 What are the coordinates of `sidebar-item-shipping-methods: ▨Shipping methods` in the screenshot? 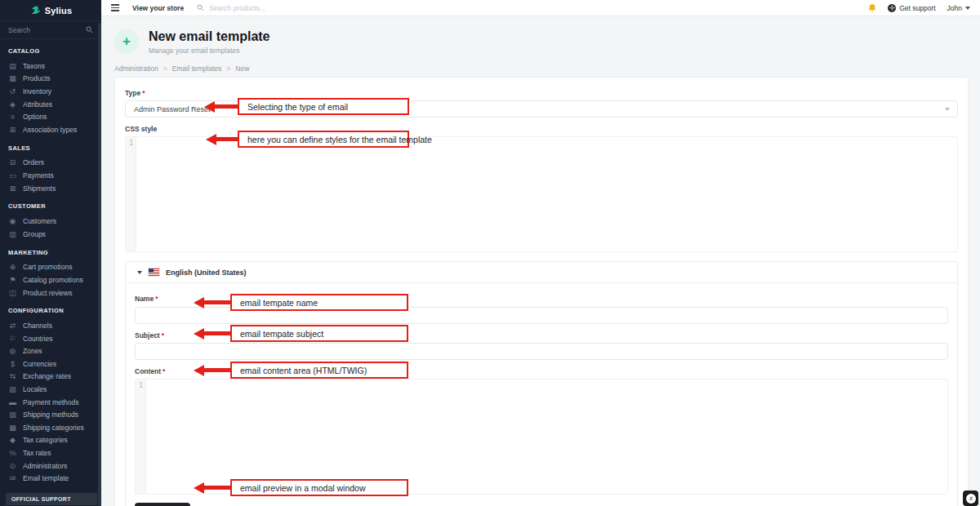 It's located at (51, 415).